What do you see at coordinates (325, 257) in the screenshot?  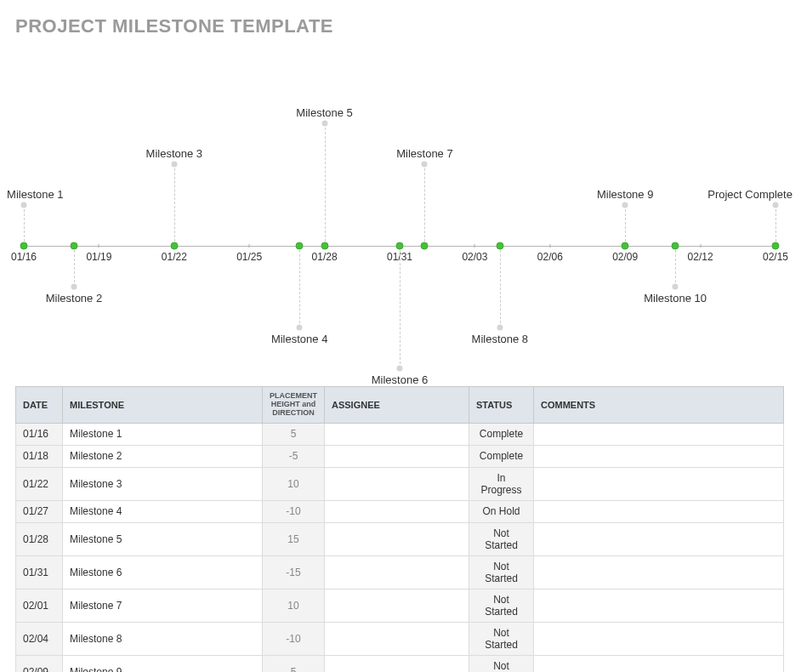 I see `axis-tick: 01/28` at bounding box center [325, 257].